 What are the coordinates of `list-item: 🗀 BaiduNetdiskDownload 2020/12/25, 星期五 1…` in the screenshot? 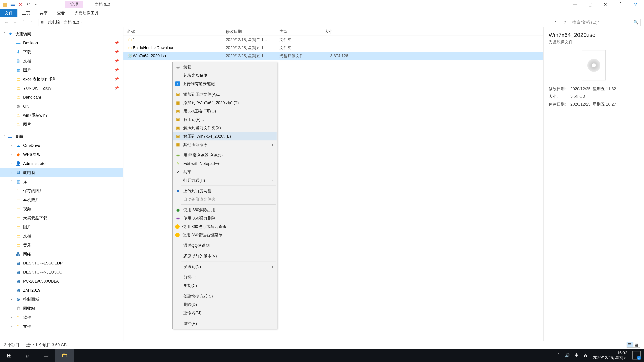 It's located at (334, 48).